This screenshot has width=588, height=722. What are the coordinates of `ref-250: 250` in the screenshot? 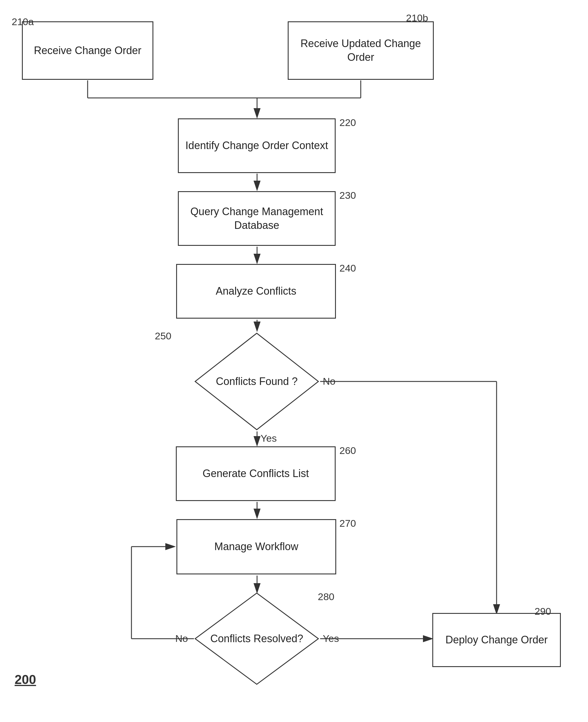 It's located at (163, 336).